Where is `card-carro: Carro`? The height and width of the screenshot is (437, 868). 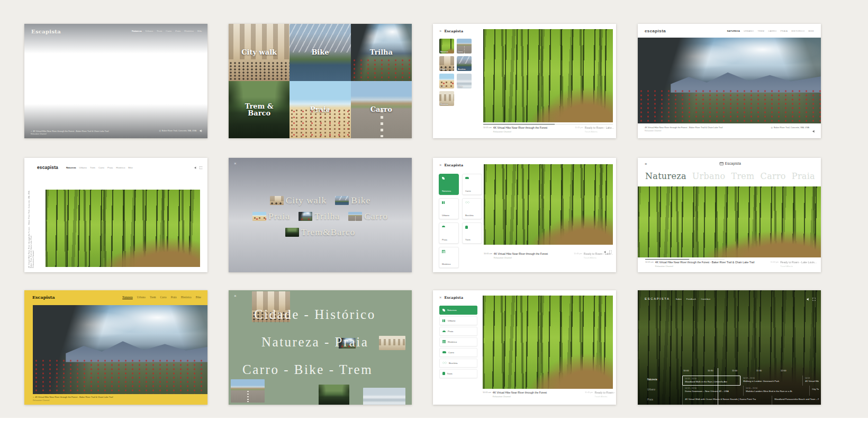 card-carro: Carro is located at coordinates (472, 184).